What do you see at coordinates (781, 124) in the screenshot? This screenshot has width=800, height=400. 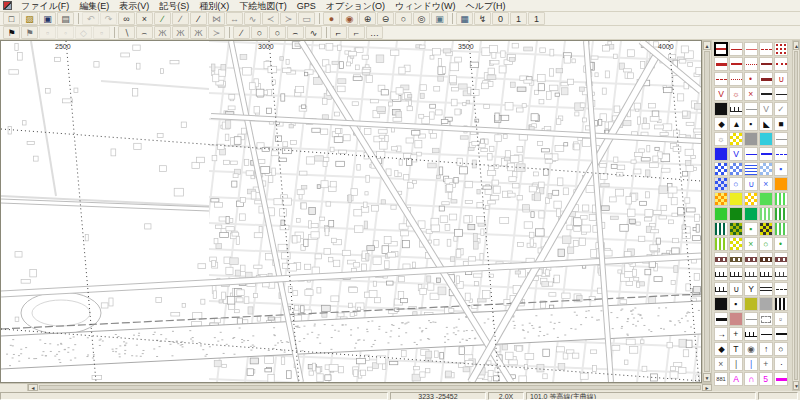 I see `palette-cell-29: ■` at bounding box center [781, 124].